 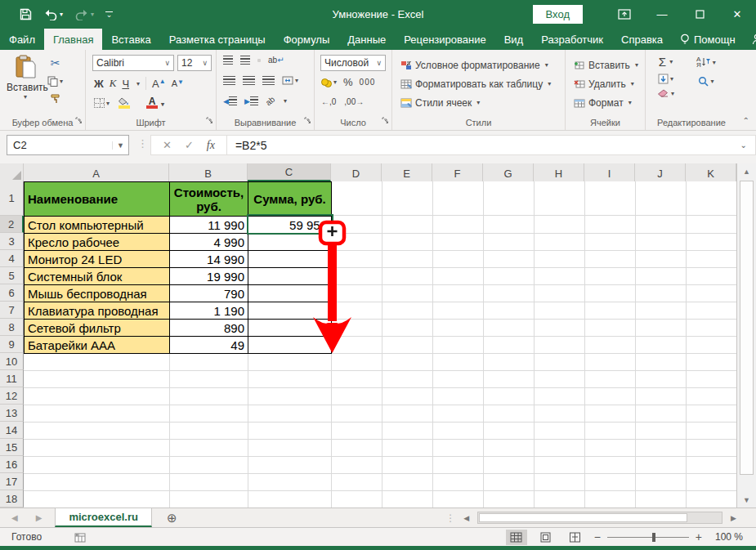 What do you see at coordinates (517, 538) in the screenshot?
I see `view-normal-icon` at bounding box center [517, 538].